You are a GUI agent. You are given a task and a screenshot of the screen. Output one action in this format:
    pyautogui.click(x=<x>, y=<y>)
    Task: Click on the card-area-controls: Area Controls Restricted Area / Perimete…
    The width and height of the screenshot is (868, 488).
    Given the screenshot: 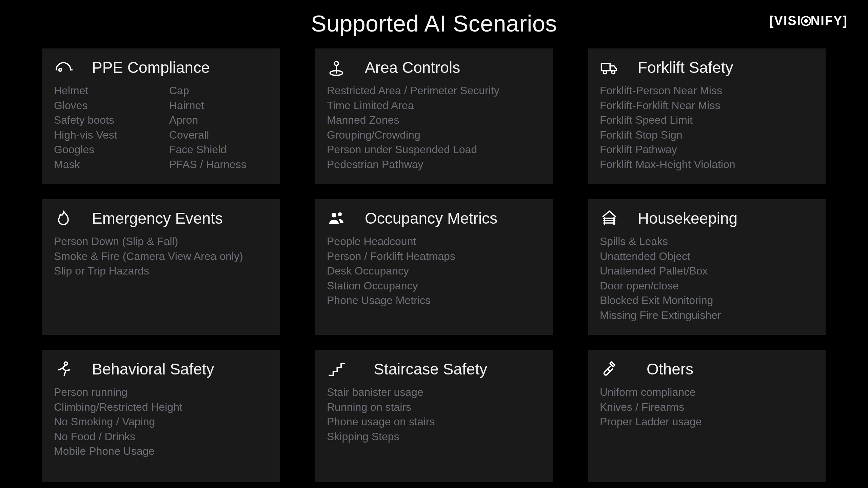 What is the action you would take?
    pyautogui.click(x=434, y=116)
    